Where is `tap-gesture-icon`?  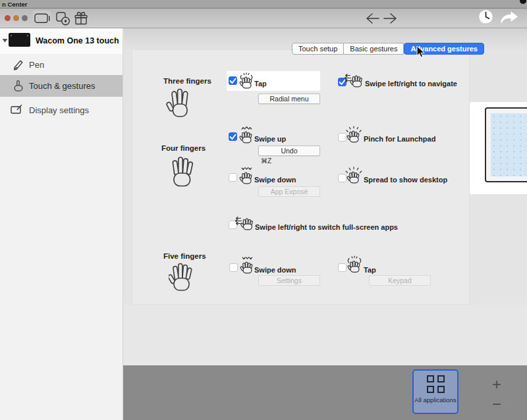
tap-gesture-icon is located at coordinates (246, 82).